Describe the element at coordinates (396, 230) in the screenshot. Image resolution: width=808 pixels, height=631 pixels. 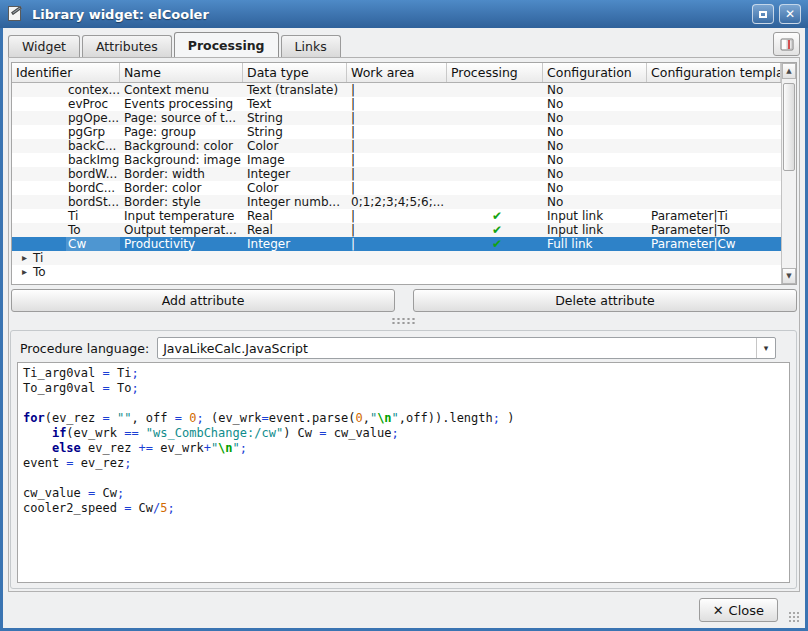
I see `attribute-row: ToOutput temperat...Real|✔Input linkPara…` at that location.